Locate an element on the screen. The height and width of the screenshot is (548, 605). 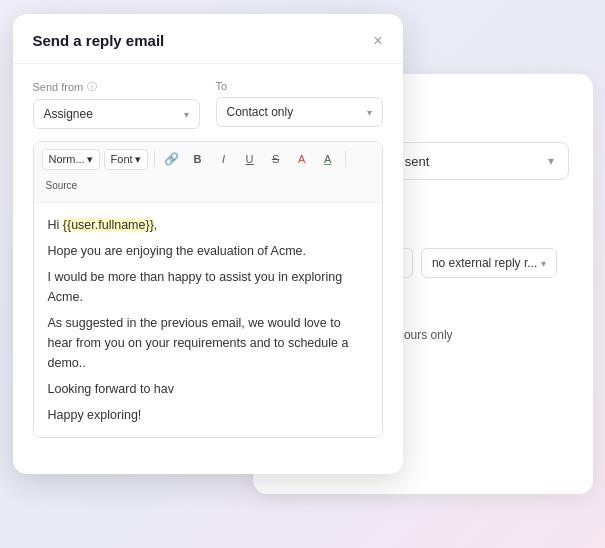
dialog-header: Send a reply email × is located at coordinates (208, 39).